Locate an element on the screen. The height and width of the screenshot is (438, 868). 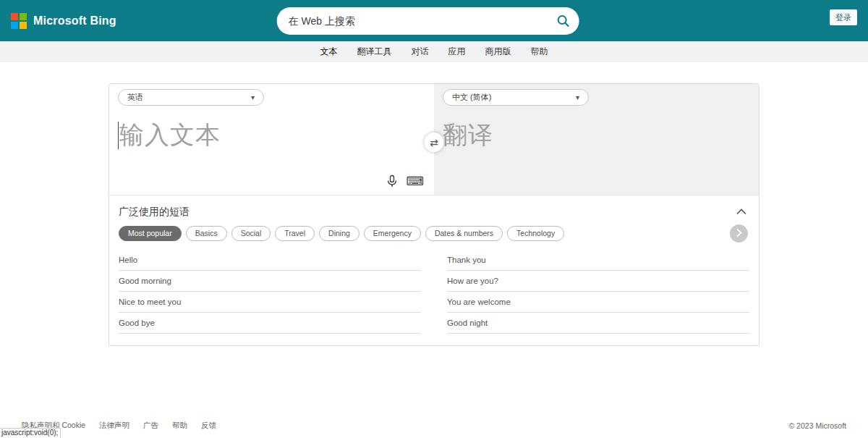
target-language-selector: 中文 (简体) ▾ is located at coordinates (516, 97).